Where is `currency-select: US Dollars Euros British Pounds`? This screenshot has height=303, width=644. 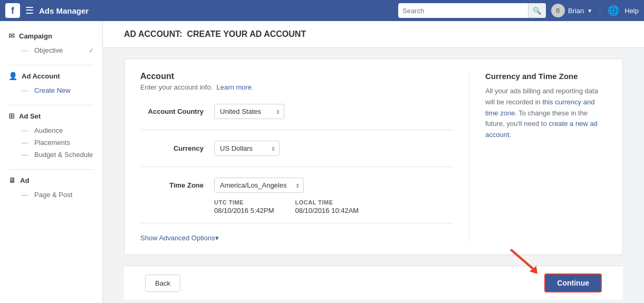 currency-select: US Dollars Euros British Pounds is located at coordinates (247, 149).